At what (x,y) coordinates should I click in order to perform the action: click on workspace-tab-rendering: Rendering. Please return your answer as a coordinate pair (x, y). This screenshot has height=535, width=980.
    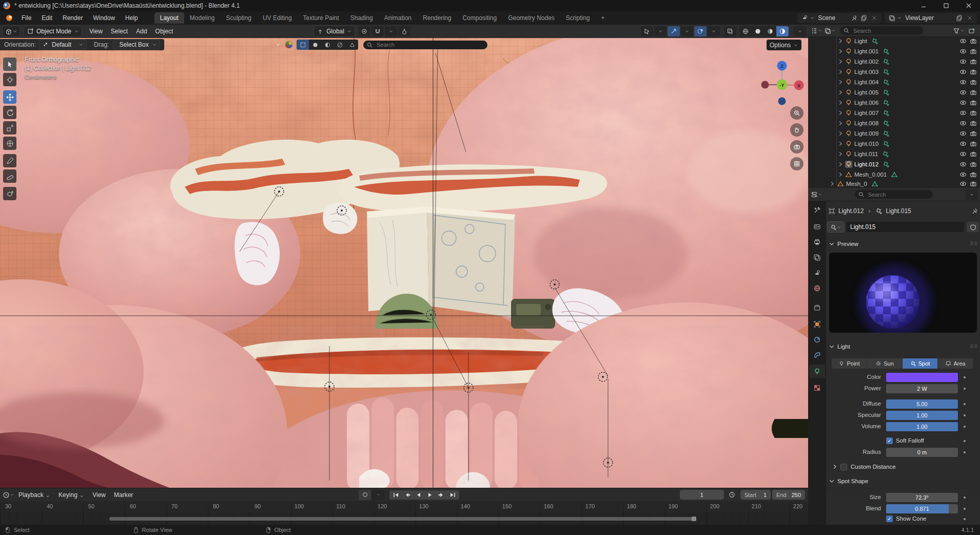
    Looking at the image, I should click on (437, 18).